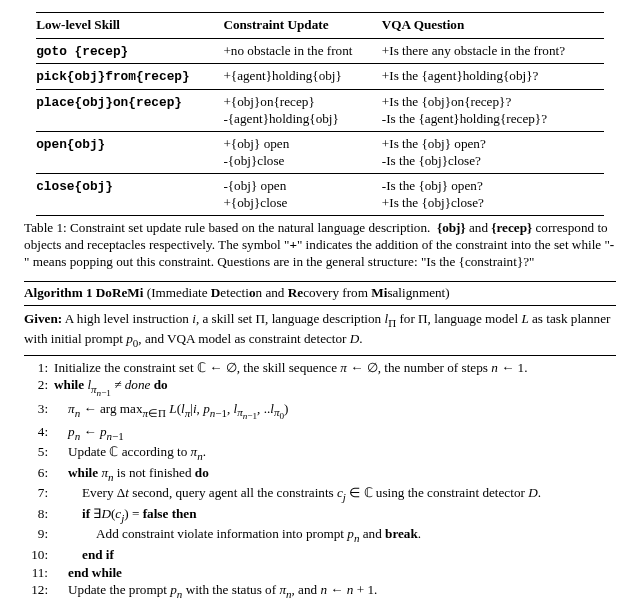  What do you see at coordinates (130, 453) in the screenshot?
I see `code: Update ℂ according to πn.` at bounding box center [130, 453].